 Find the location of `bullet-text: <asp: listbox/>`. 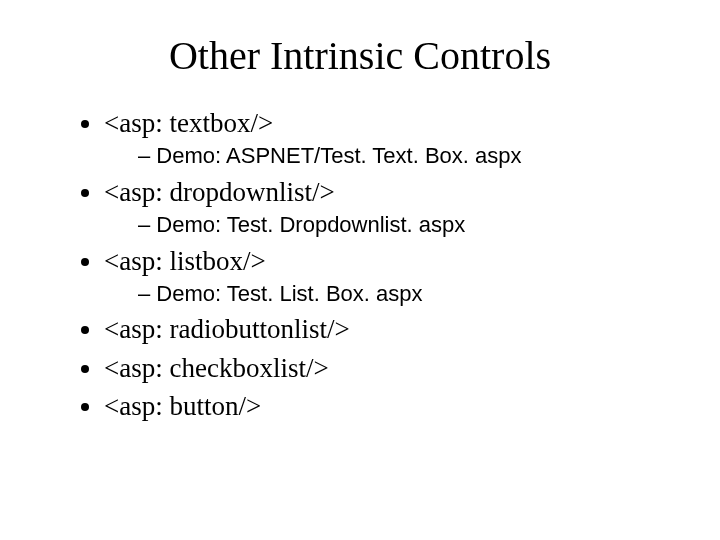

bullet-text: <asp: listbox/> is located at coordinates (185, 261).